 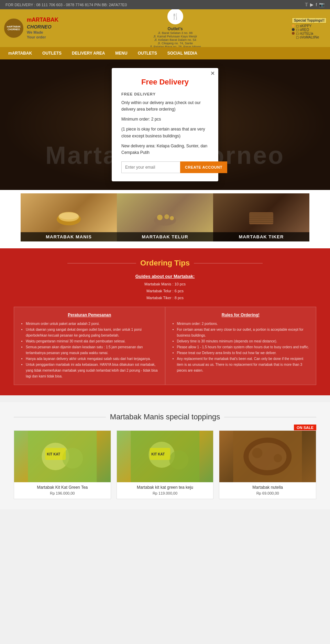 I want to click on youtube-icon: ▶, so click(x=312, y=5).